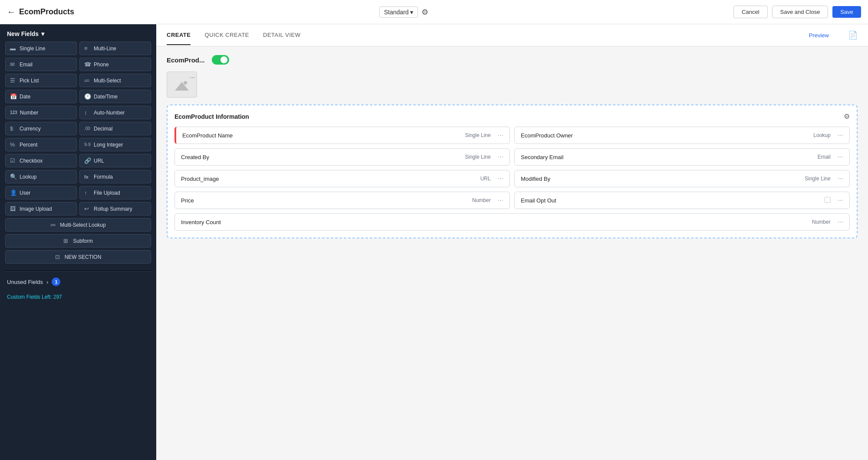  I want to click on field-type-label: Lookup, so click(822, 135).